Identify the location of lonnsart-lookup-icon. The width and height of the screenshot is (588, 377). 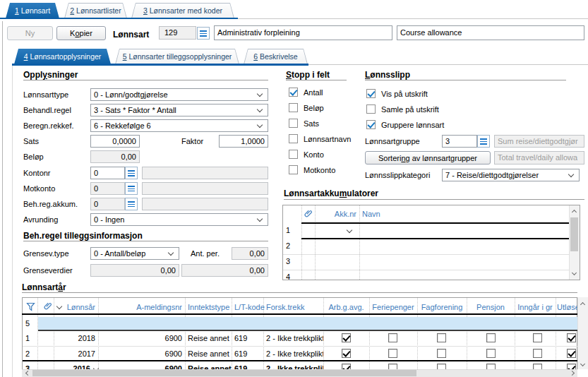
(203, 33).